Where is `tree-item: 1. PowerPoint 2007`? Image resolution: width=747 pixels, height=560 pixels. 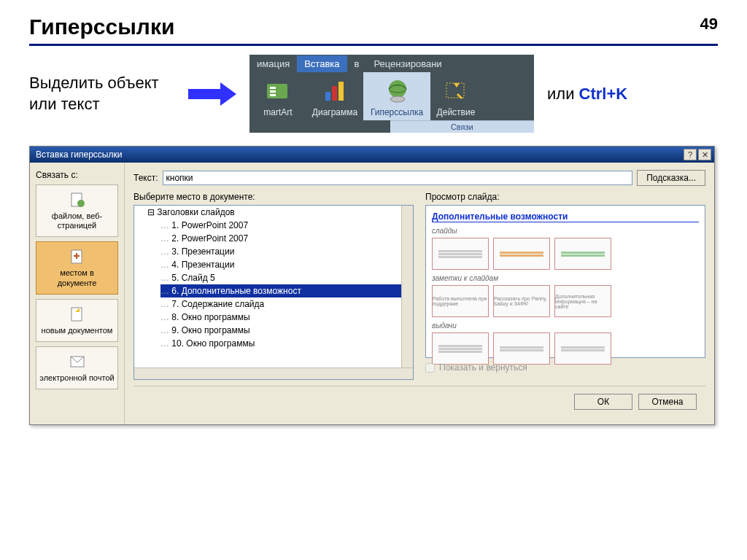
tree-item: 1. PowerPoint 2007 is located at coordinates (287, 225).